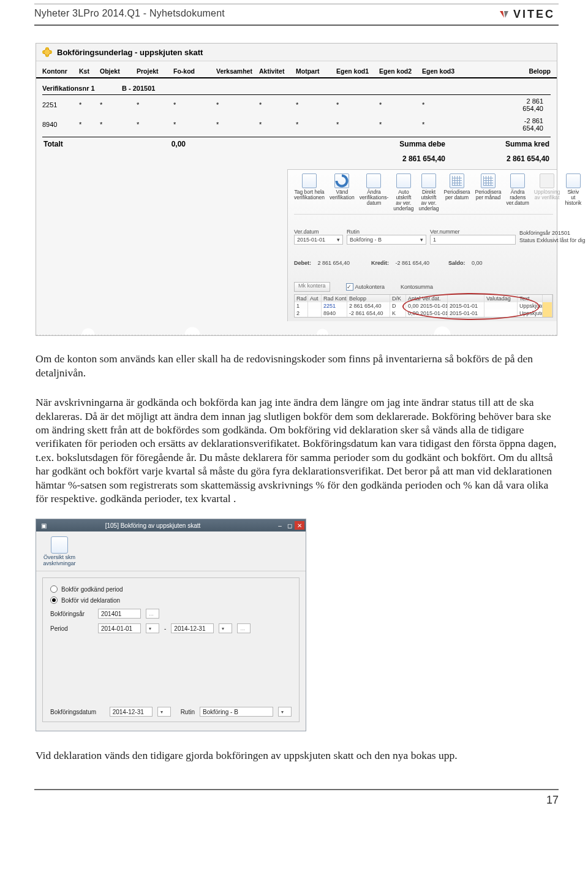  I want to click on brand-name: VITEC, so click(534, 15).